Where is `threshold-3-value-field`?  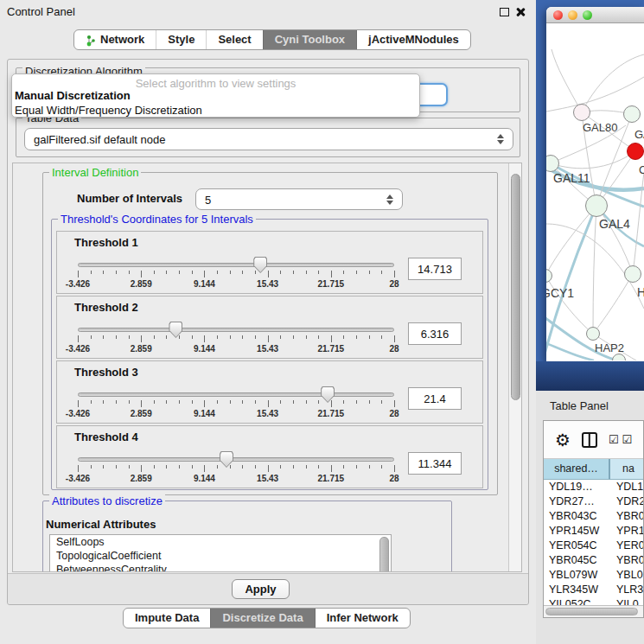 threshold-3-value-field is located at coordinates (435, 399).